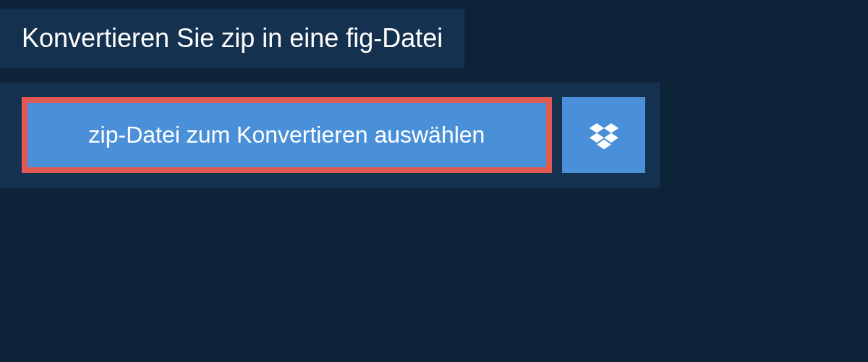 The image size is (868, 362). What do you see at coordinates (232, 38) in the screenshot?
I see `page-title: Konvertieren Sie zip in eine fig-Datei` at bounding box center [232, 38].